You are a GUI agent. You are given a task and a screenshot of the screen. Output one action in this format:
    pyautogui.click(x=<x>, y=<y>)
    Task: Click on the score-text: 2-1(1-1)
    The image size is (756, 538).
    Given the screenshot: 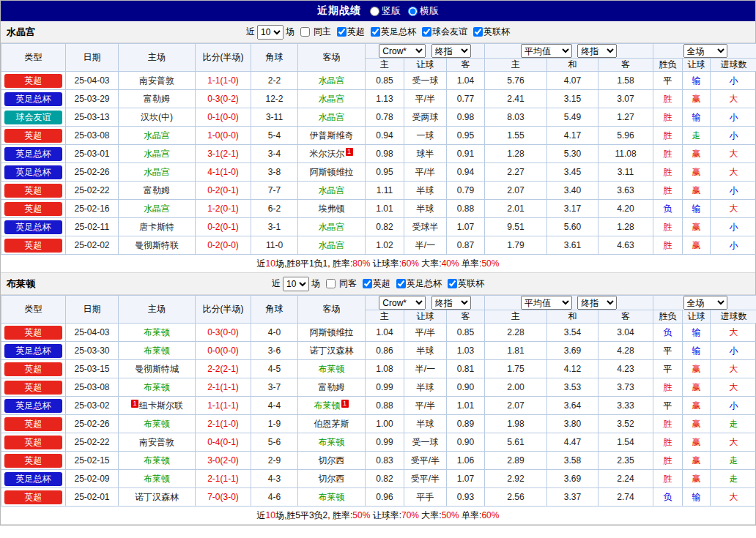 What is the action you would take?
    pyautogui.click(x=223, y=479)
    